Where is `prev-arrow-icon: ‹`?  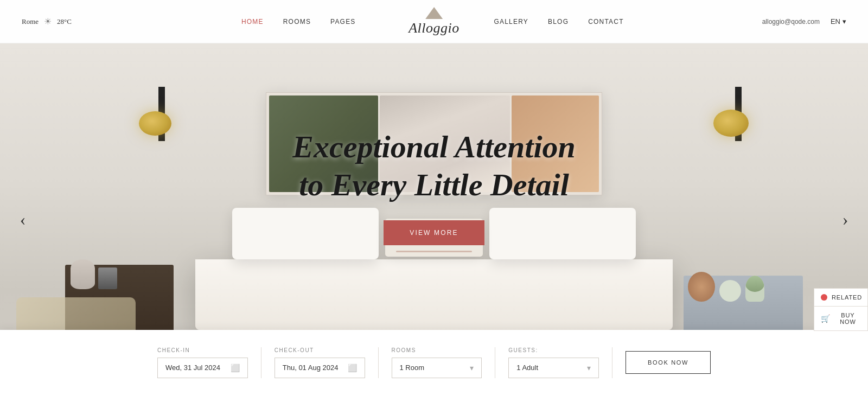 prev-arrow-icon: ‹ is located at coordinates (23, 219).